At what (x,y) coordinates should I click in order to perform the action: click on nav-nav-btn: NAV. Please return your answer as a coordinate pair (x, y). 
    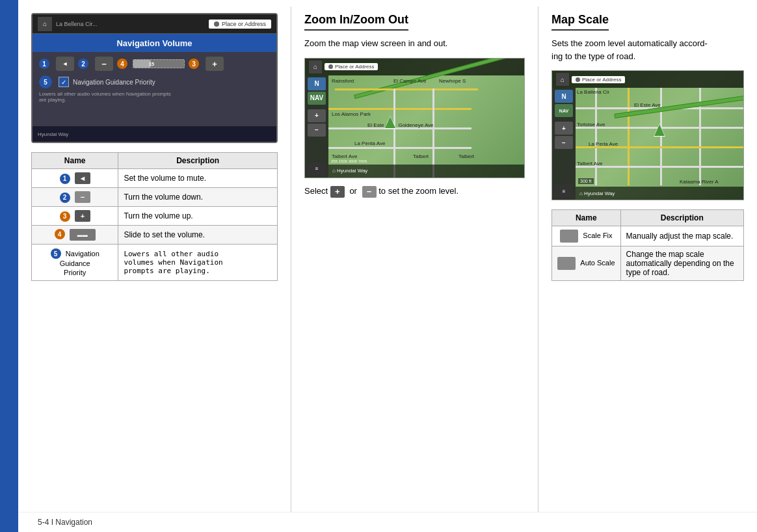
    Looking at the image, I should click on (317, 98).